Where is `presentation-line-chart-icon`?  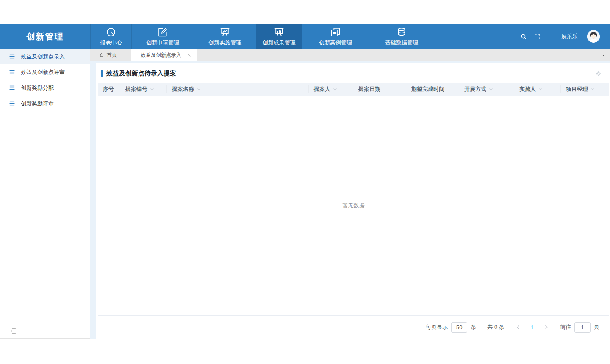
presentation-line-chart-icon is located at coordinates (225, 32).